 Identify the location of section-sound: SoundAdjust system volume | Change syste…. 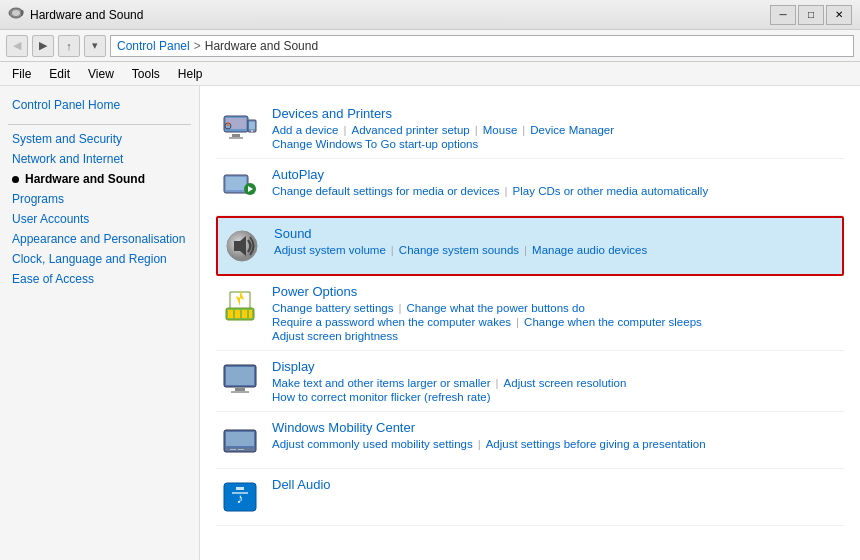
(530, 246).